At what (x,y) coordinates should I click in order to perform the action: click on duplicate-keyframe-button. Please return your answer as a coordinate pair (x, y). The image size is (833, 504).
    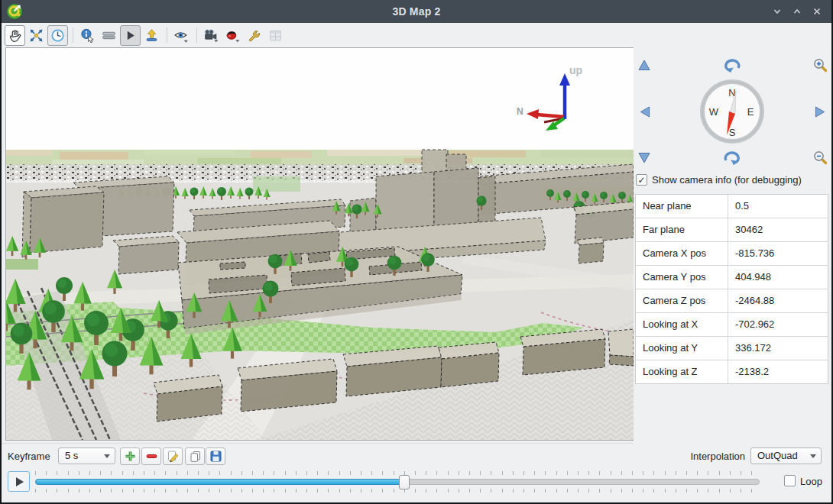
    Looking at the image, I should click on (195, 457).